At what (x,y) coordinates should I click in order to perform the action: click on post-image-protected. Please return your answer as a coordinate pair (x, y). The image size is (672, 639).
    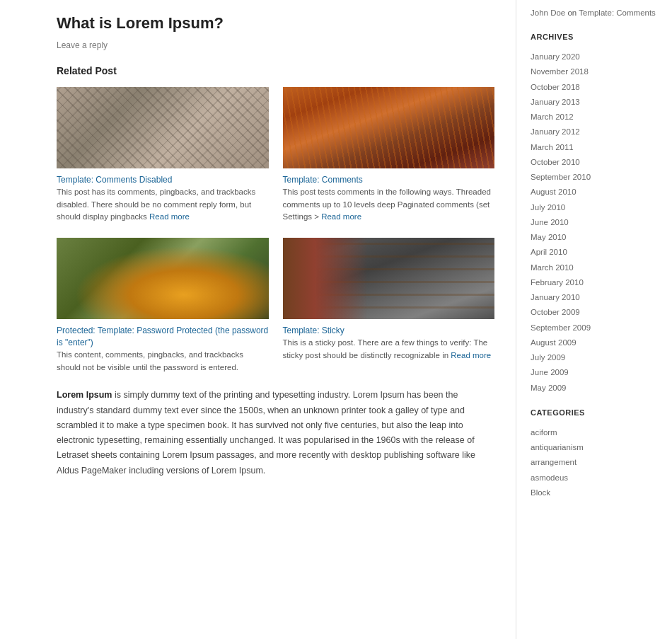
    Looking at the image, I should click on (163, 279).